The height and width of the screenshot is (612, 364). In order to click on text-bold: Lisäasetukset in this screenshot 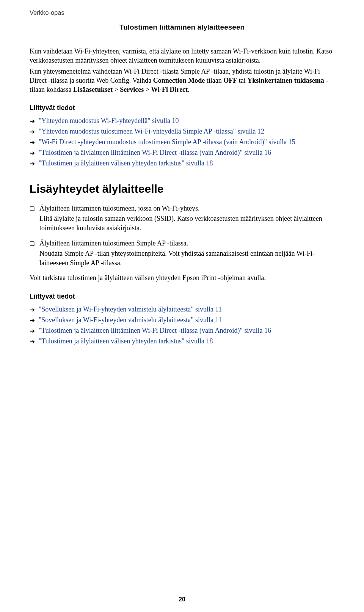, I will do `click(93, 90)`.